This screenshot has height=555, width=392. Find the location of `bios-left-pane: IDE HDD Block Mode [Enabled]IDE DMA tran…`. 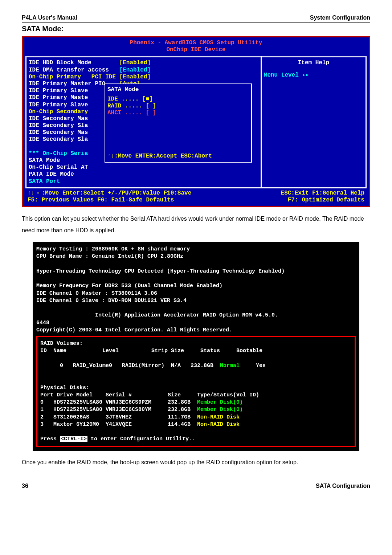

bios-left-pane: IDE HDD Block Mode [Enabled]IDE DMA tran… is located at coordinates (144, 122).